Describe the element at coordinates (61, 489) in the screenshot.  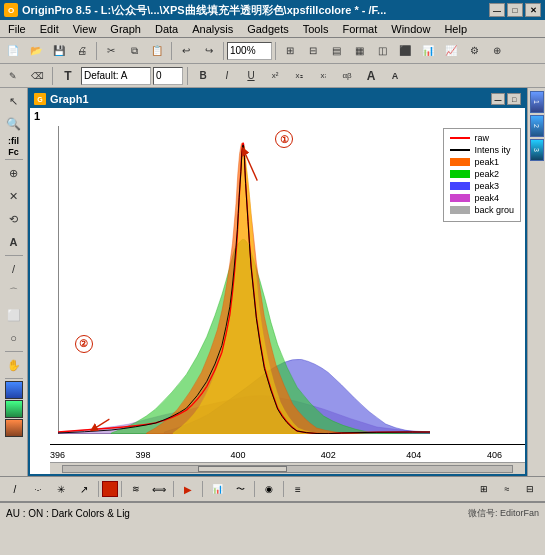
I see `bt-star: ✳` at that location.